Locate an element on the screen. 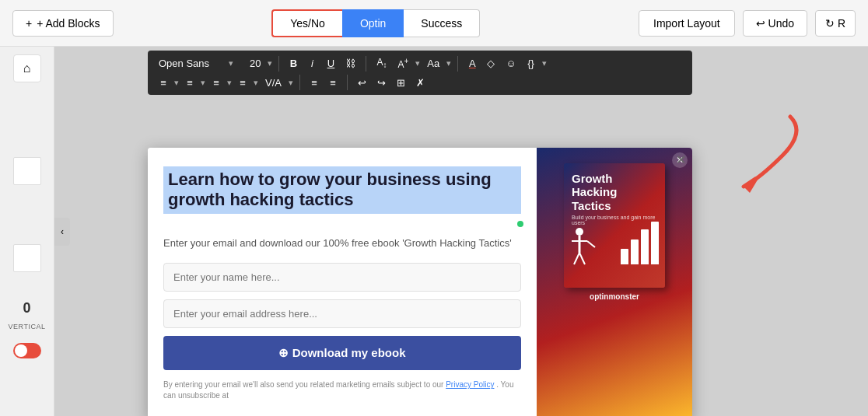  ol-list-button: ≡ is located at coordinates (163, 82).